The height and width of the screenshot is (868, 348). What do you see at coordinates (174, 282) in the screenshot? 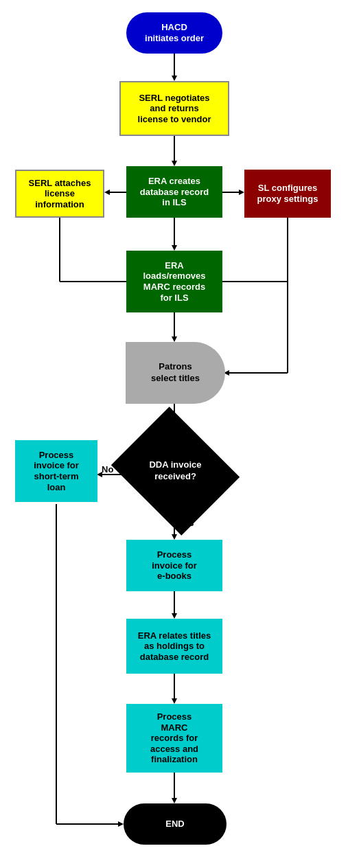
I see `era-loads-node: ERAloads/removesMARC recordsfor ILS` at bounding box center [174, 282].